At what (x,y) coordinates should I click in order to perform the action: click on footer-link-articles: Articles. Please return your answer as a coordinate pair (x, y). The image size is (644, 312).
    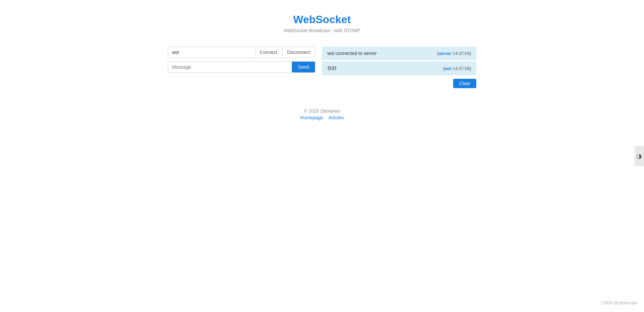
    Looking at the image, I should click on (336, 118).